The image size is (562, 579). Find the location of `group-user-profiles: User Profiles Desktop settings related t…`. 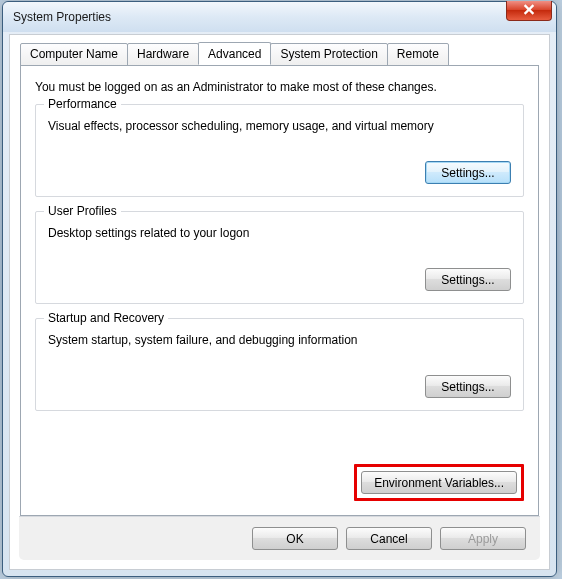

group-user-profiles: User Profiles Desktop settings related t… is located at coordinates (280, 258).